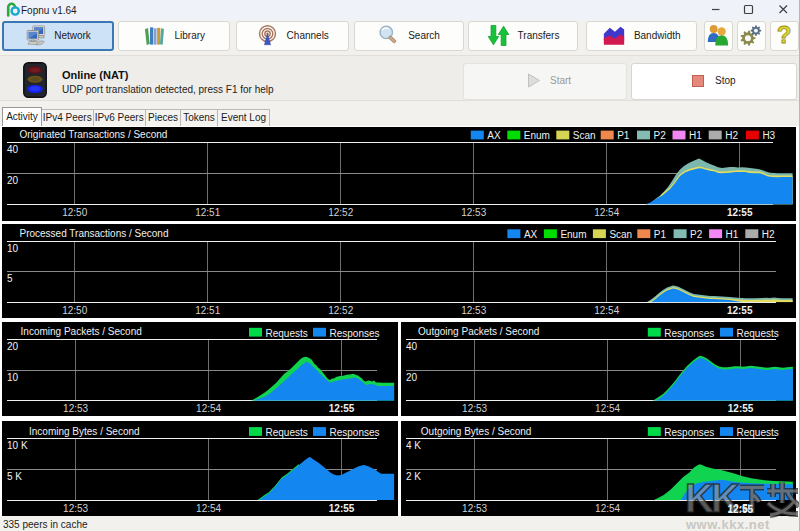 Image resolution: width=800 pixels, height=531 pixels. Describe the element at coordinates (10, 280) in the screenshot. I see `svg-text: 5` at that location.